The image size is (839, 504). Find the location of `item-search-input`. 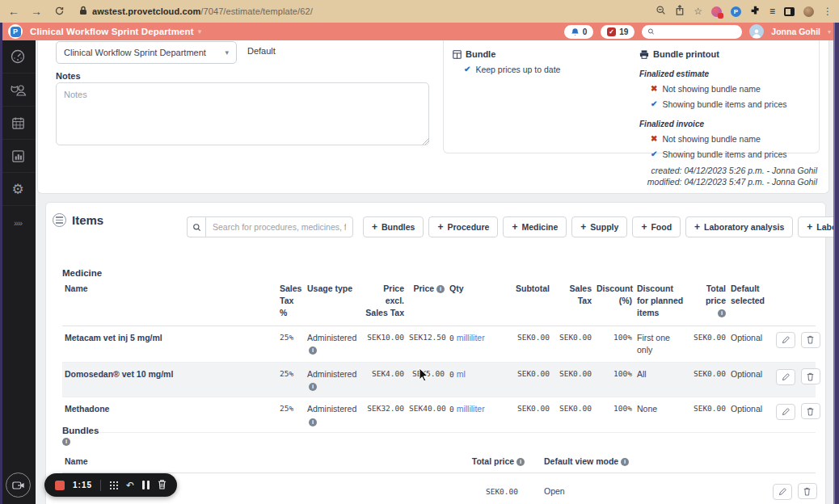

item-search-input is located at coordinates (280, 227).